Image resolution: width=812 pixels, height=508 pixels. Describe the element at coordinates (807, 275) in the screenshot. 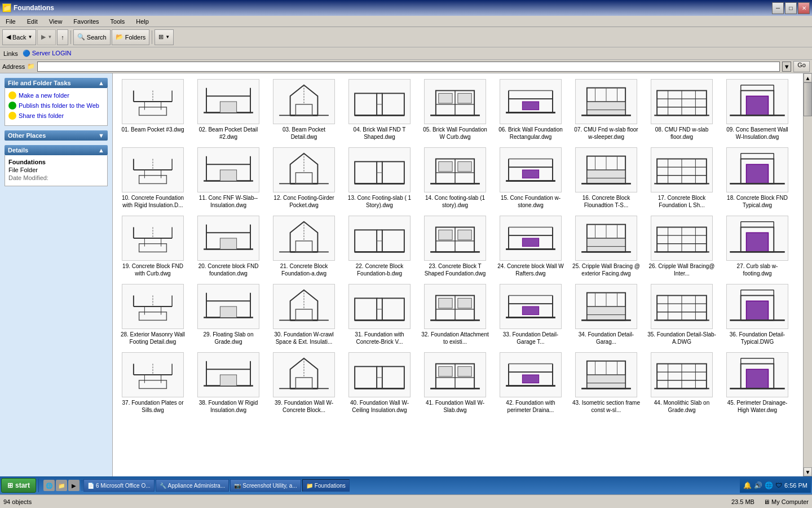

I see `scrollbar: ▲ ▼` at that location.